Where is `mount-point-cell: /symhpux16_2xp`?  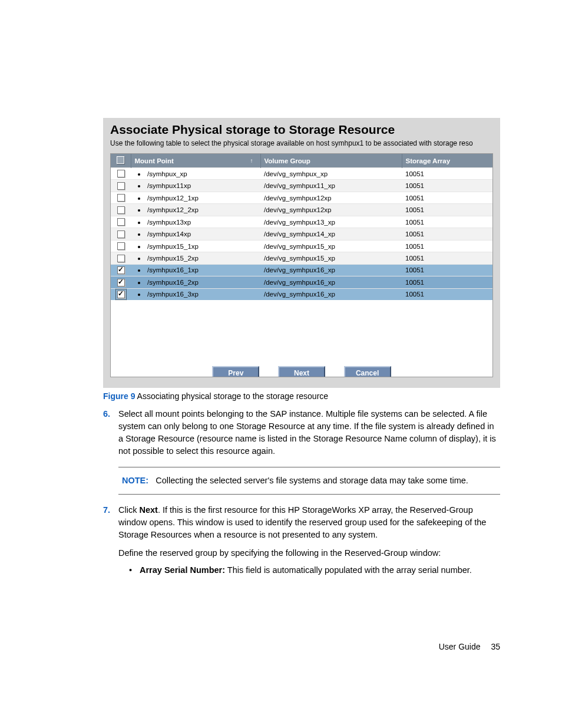 mount-point-cell: /symhpux16_2xp is located at coordinates (196, 282).